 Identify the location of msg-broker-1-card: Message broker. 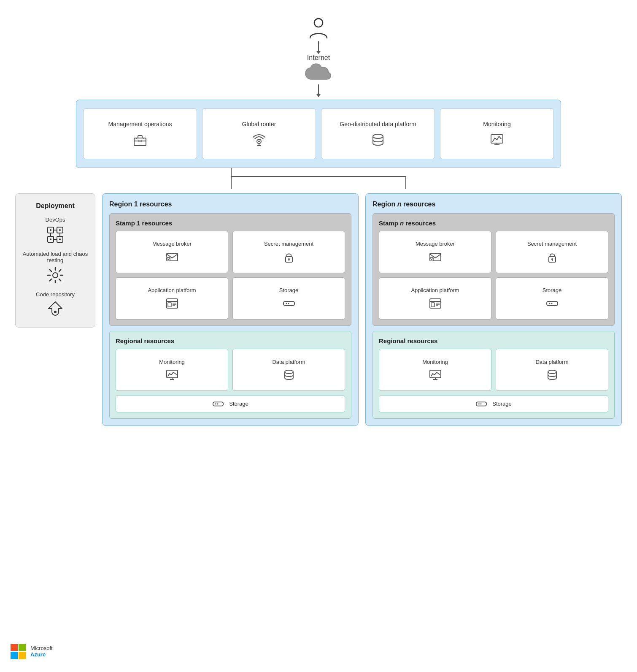
(172, 252).